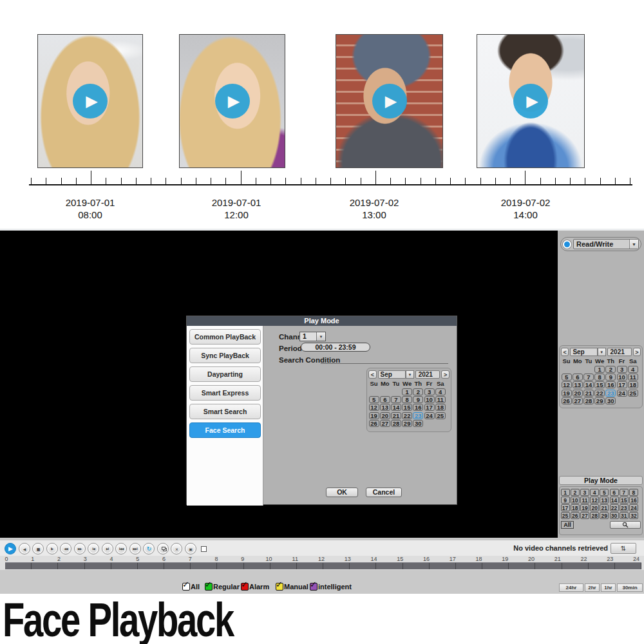  Describe the element at coordinates (418, 392) in the screenshot. I see `calendar-day: 2` at that location.